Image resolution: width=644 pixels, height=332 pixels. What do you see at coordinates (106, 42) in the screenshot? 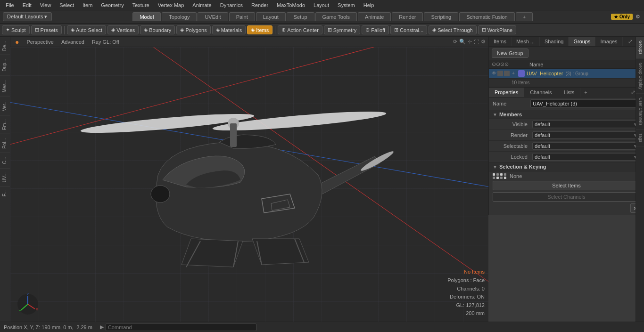
I see `ray-gl-label: Ray GL: Off` at bounding box center [106, 42].